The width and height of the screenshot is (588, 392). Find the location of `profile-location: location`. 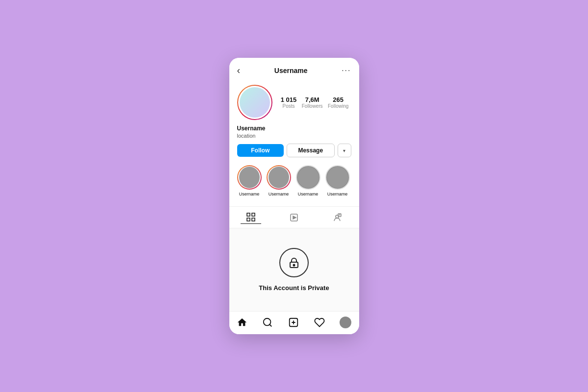

profile-location: location is located at coordinates (294, 136).